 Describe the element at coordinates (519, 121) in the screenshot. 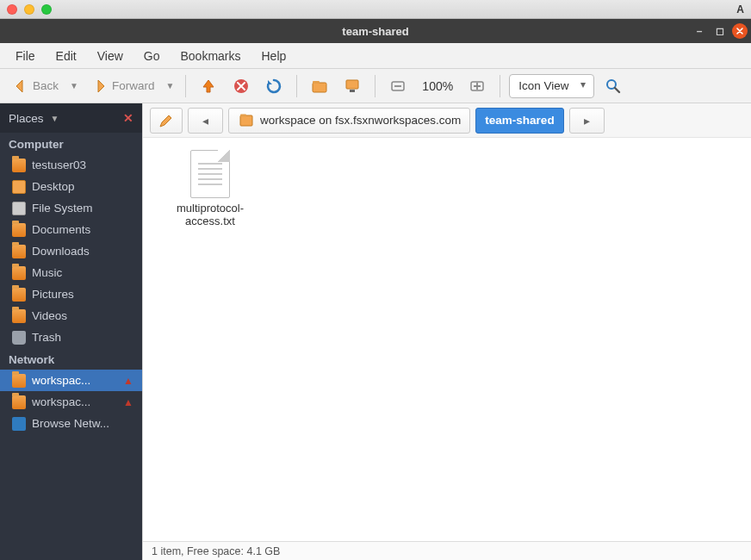

I see `path-segment-current: team-shared` at that location.